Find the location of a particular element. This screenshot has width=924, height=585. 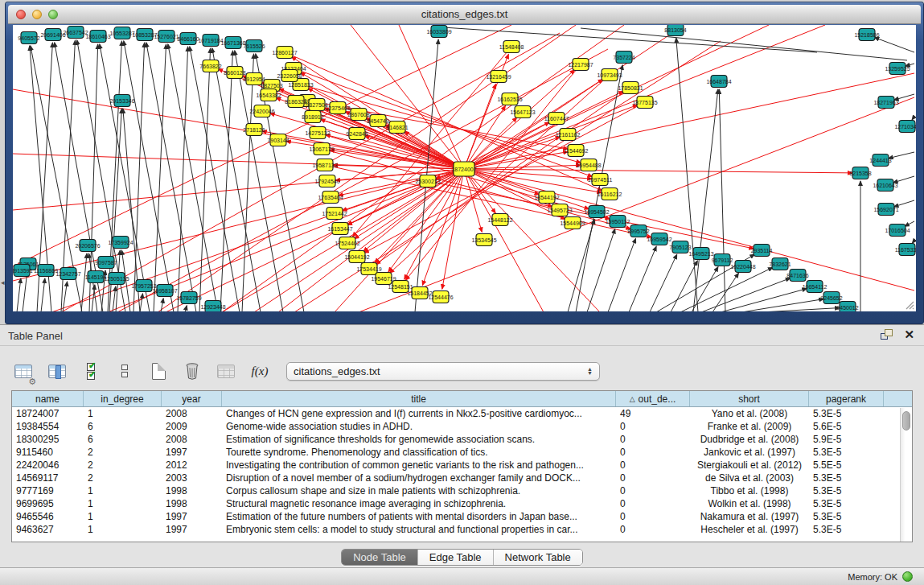

graph-node-teal: 7357224 is located at coordinates (624, 58).